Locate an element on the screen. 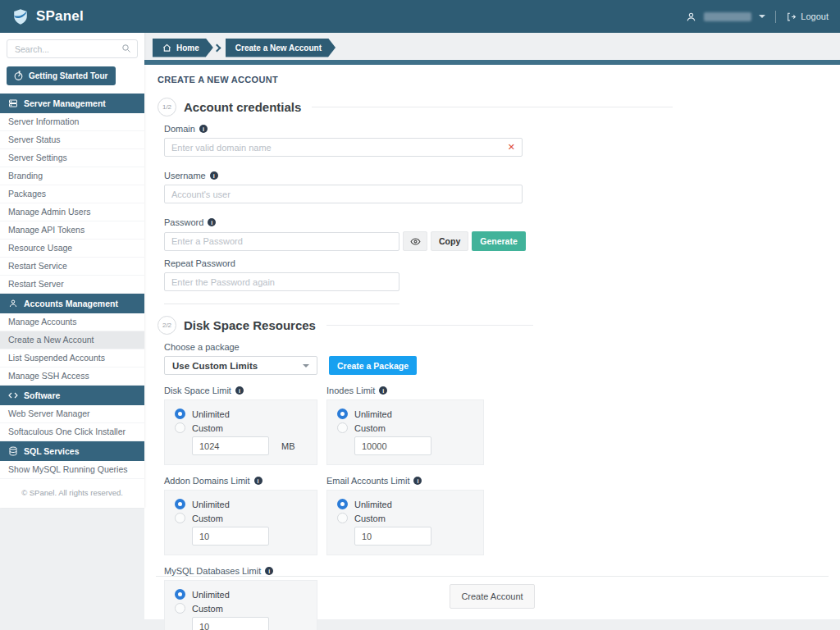 This screenshot has width=840, height=630. logout-button: Logout is located at coordinates (807, 16).